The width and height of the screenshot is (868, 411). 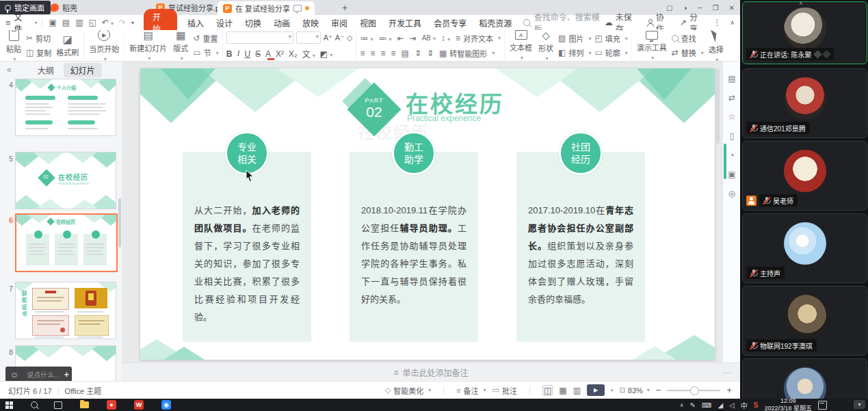 I want to click on participant-tile-speaking: 正在讲话: 陈永聚, so click(x=804, y=33).